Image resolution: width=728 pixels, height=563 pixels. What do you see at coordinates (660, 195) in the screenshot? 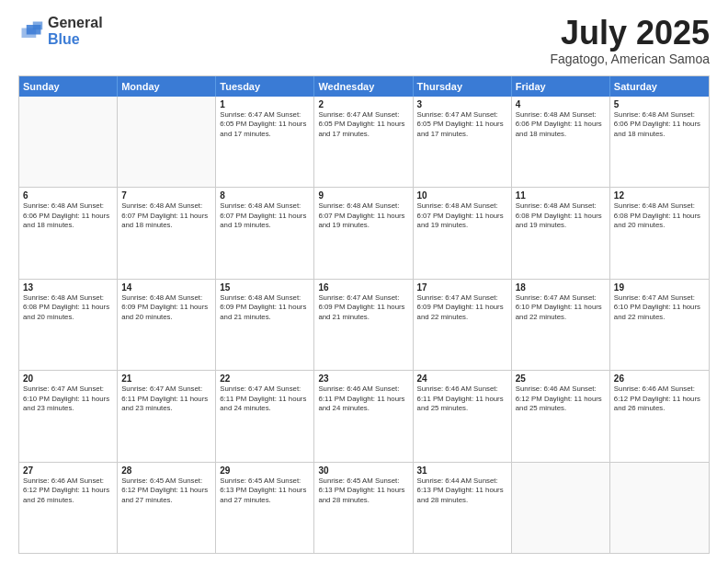
I see `day-number: 12` at bounding box center [660, 195].